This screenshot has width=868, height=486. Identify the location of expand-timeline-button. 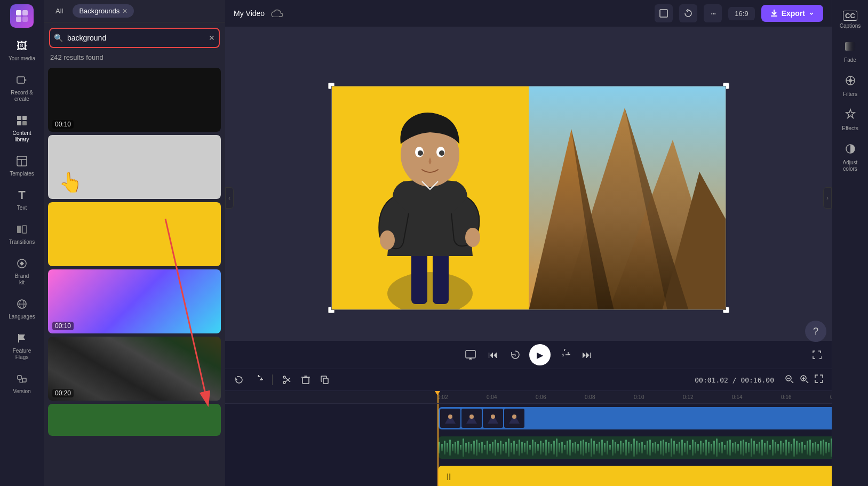
(819, 380).